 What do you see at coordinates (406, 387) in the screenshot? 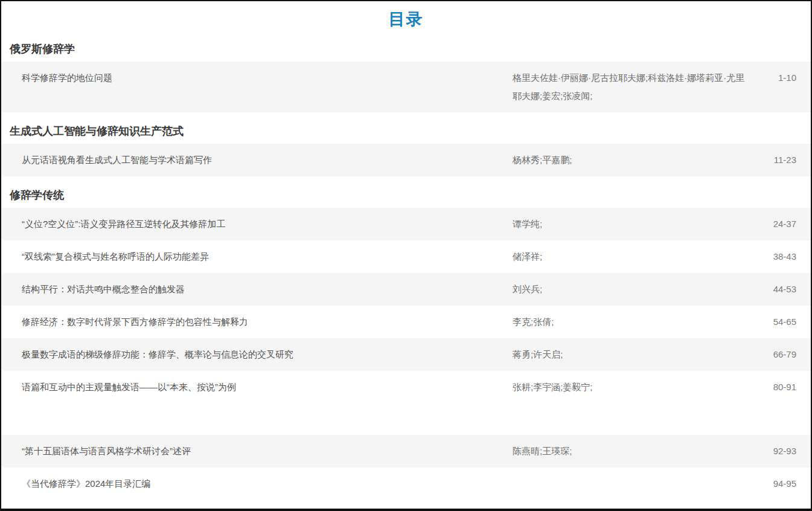
I see `table-row: 语篇和互动中的主观量触发语——以“本来、按说”为例 张耕;李宇涵;姜毅宁; 80…` at bounding box center [406, 387].